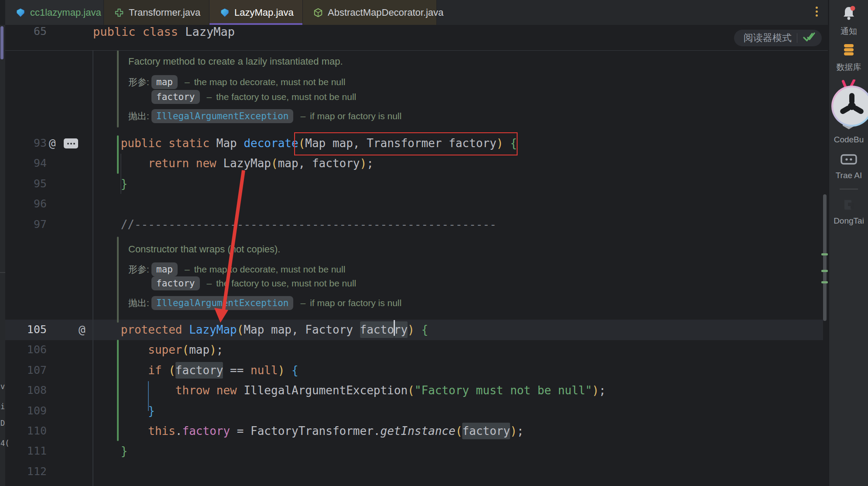  What do you see at coordinates (778, 38) in the screenshot?
I see `reader-mode-button: 阅读器模式` at bounding box center [778, 38].